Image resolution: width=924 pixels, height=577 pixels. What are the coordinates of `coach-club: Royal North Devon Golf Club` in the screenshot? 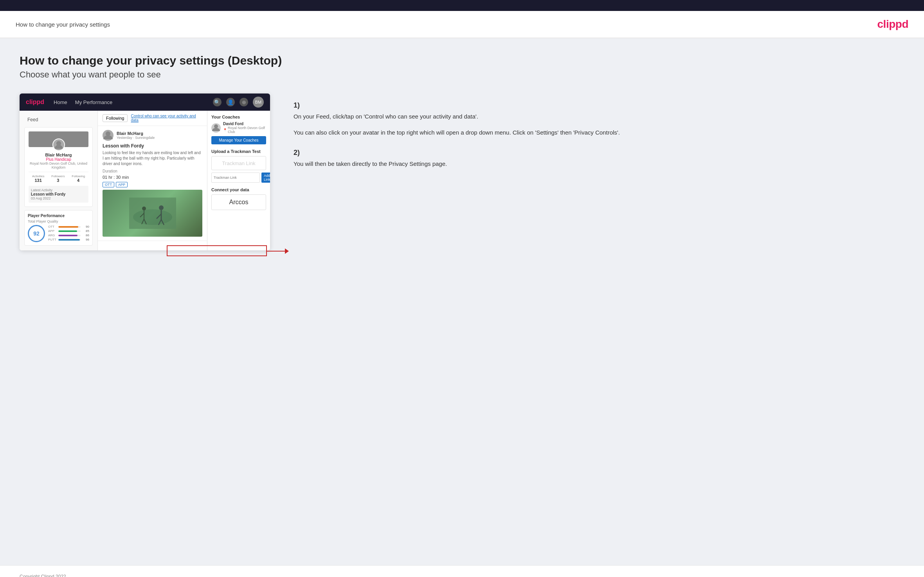 It's located at (247, 130).